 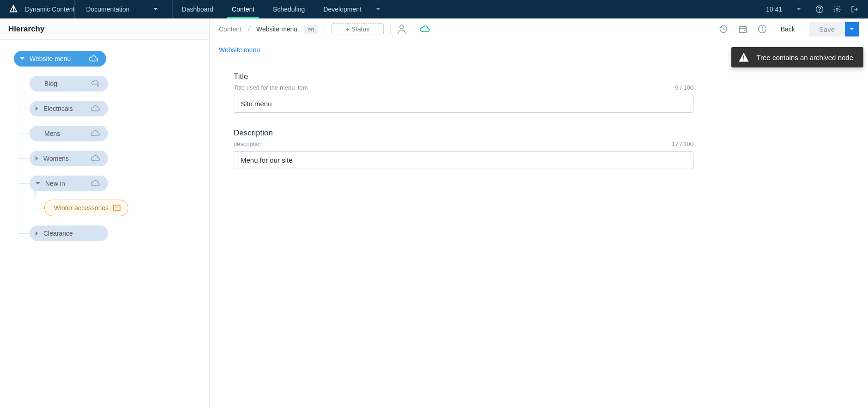 I want to click on top-nav: Dynamic Content Documentation Dashboard …, so click(x=434, y=9).